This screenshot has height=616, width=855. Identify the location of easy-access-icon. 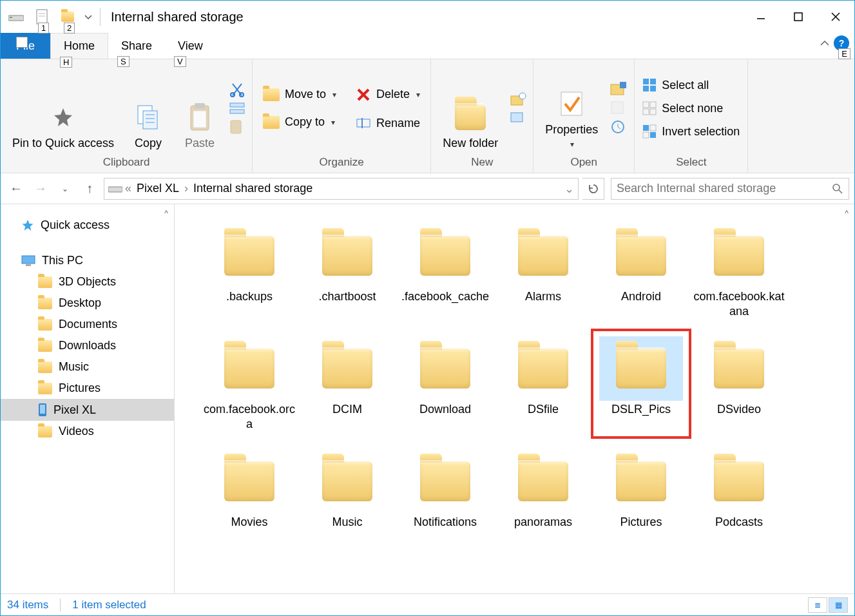
(518, 117).